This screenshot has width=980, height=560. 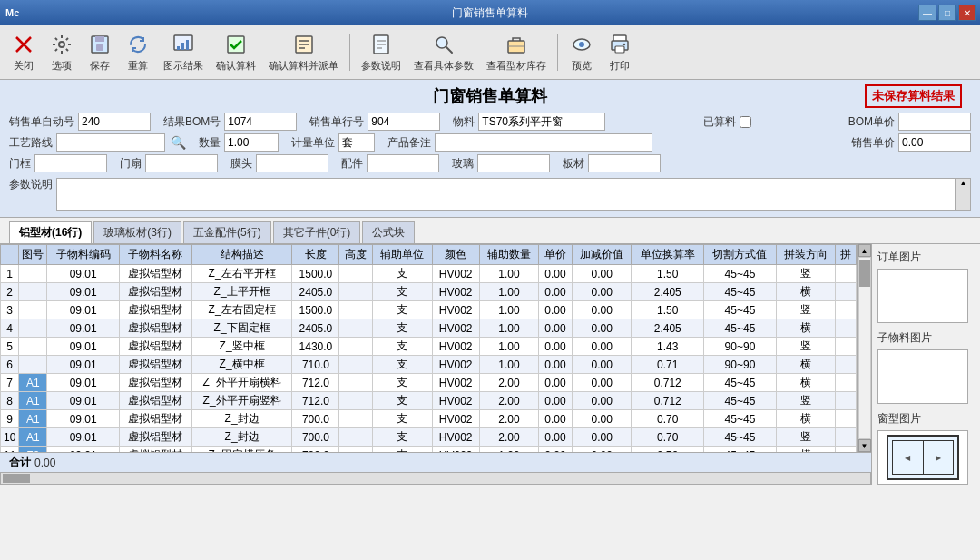 What do you see at coordinates (444, 65) in the screenshot?
I see `view-params-label: 查看具体参数` at bounding box center [444, 65].